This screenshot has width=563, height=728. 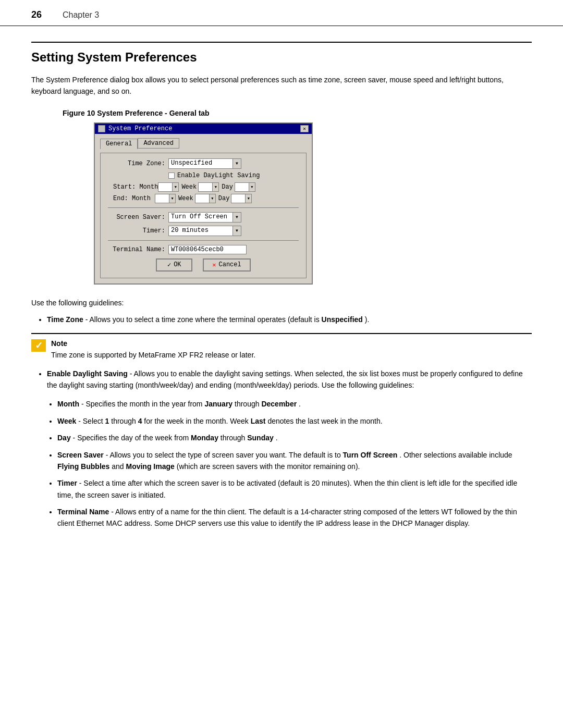 What do you see at coordinates (237, 231) in the screenshot?
I see `timer-dropdown-arrow: ▼` at bounding box center [237, 231].